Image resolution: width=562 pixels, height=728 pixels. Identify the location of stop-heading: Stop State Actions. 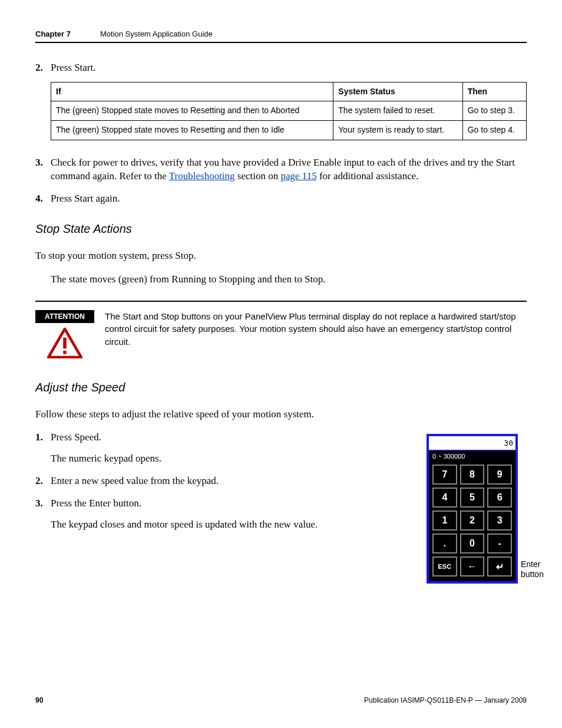
(281, 229).